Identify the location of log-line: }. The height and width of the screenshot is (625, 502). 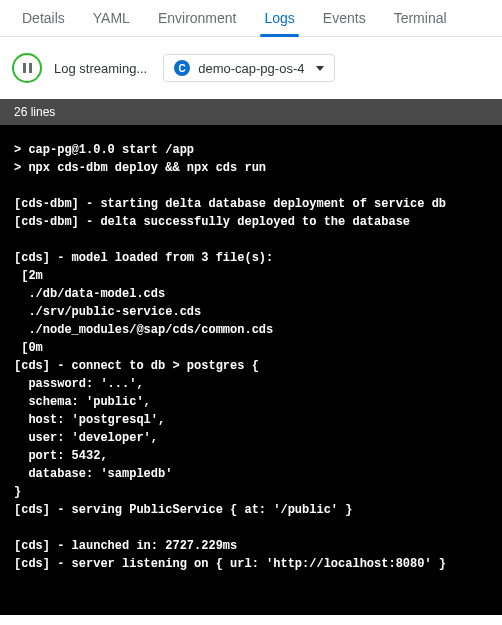
(18, 492).